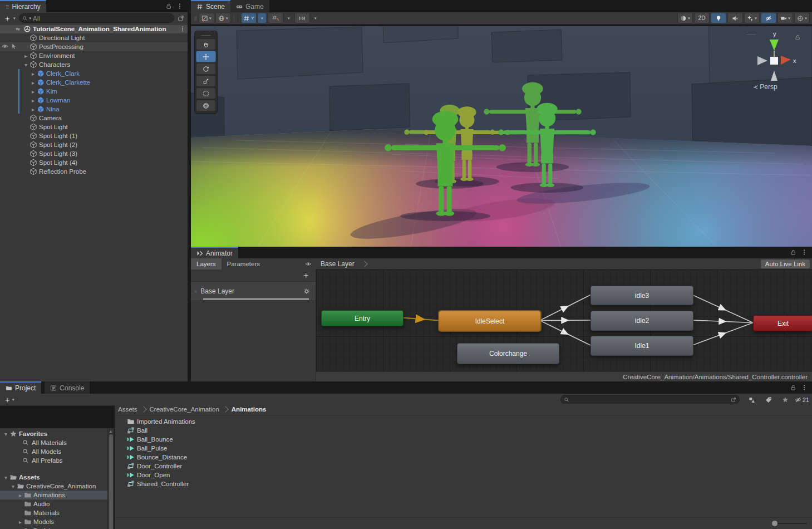 This screenshot has height=529, width=812. Describe the element at coordinates (93, 145) in the screenshot. I see `hierarchy-item: Spot Light (2)` at that location.